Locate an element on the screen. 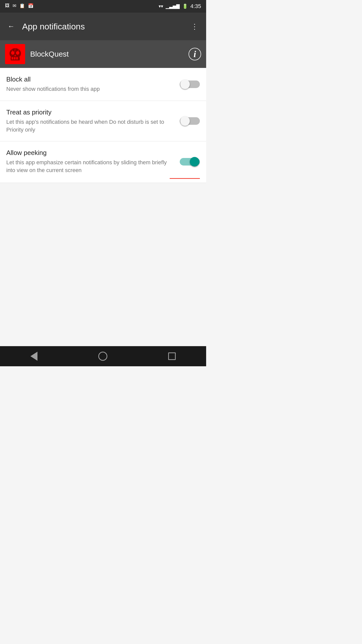  block-all-setting: Block all Never show notifications from … is located at coordinates (103, 85).